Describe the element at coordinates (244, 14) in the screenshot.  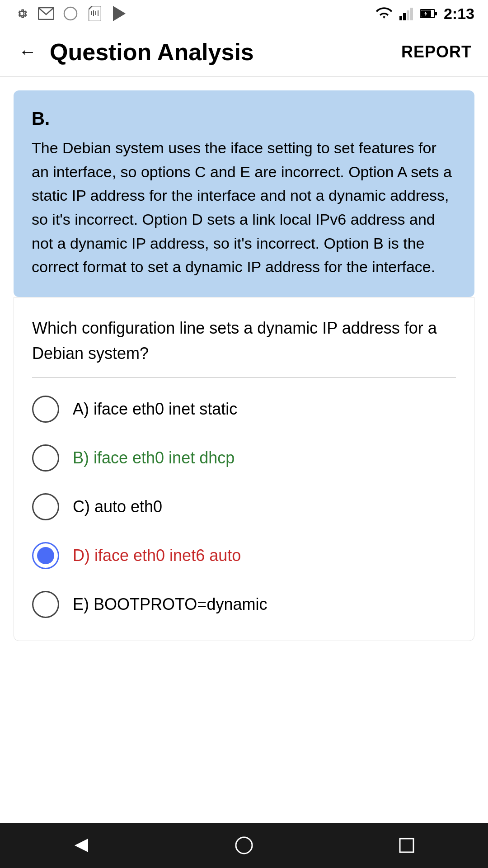
I see `status-bar: 2:13` at that location.